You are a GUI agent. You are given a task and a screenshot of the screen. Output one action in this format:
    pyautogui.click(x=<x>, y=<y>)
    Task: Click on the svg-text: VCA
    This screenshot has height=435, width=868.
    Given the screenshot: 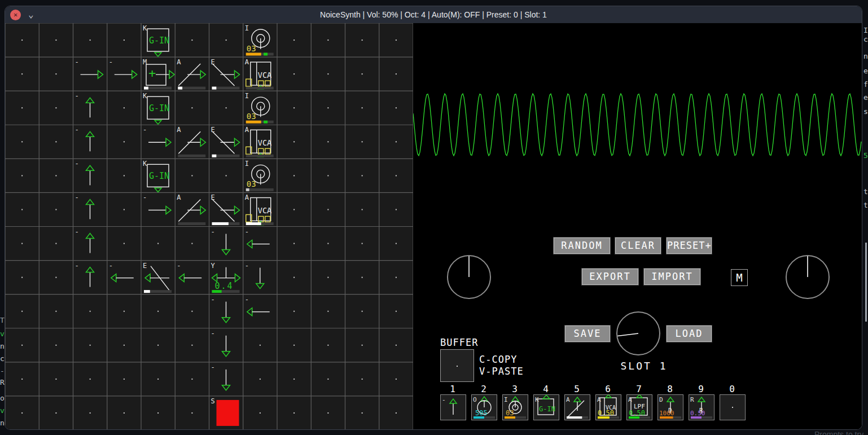 What is the action you would take?
    pyautogui.click(x=265, y=75)
    